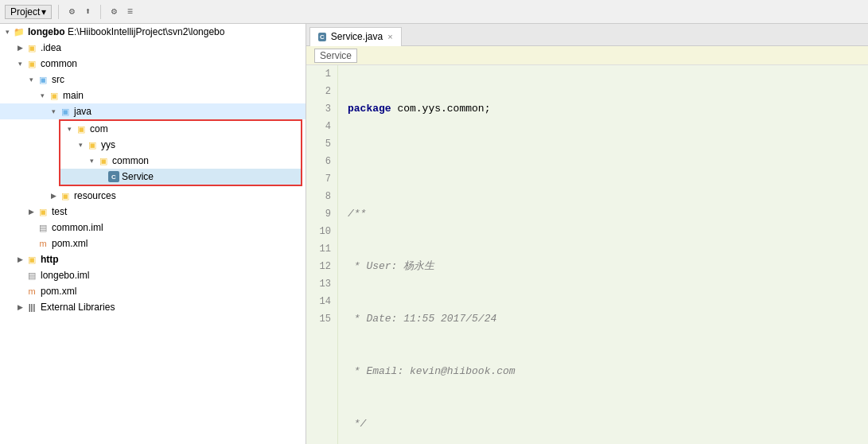 Image resolution: width=868 pixels, height=444 pixels. Describe the element at coordinates (130, 161) in the screenshot. I see `tree-label-common2: common` at that location.